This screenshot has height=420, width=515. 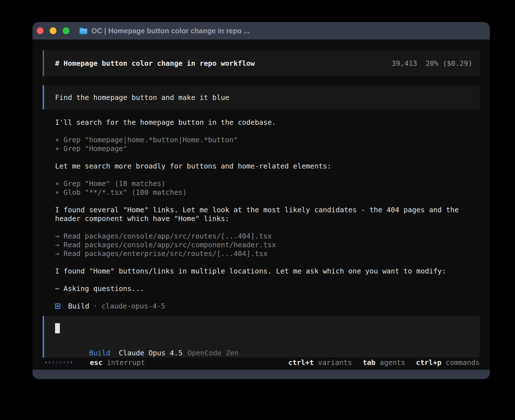 I want to click on session-header: # Homepage button color change in repo w…, so click(x=261, y=63).